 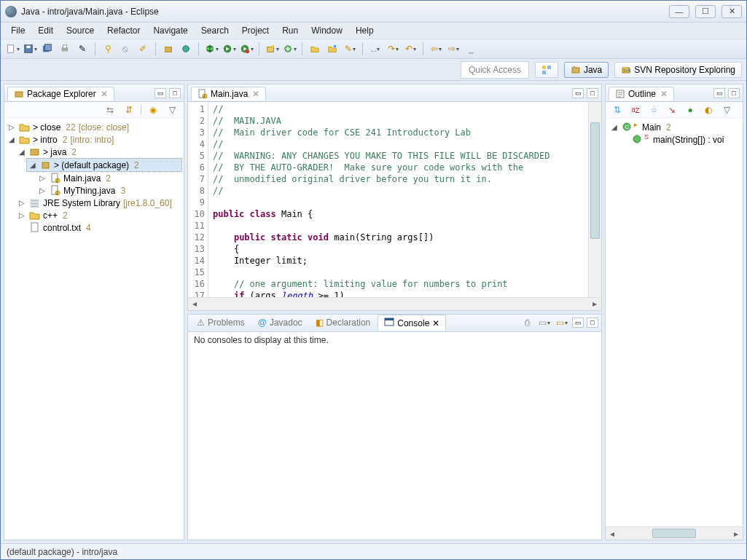 I want to click on tree-project-close: ▷> close22 [close: close], so click(x=94, y=127).